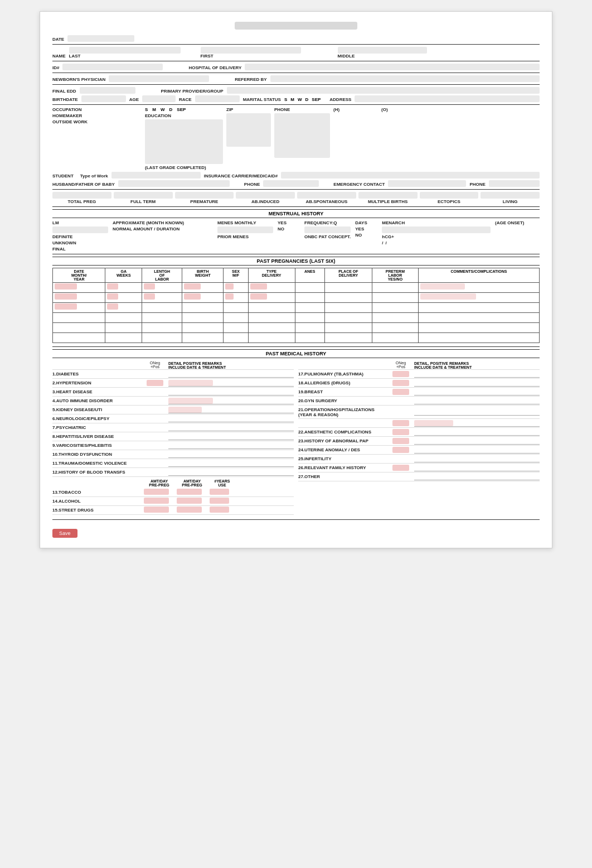  I want to click on referred-value, so click(405, 79).